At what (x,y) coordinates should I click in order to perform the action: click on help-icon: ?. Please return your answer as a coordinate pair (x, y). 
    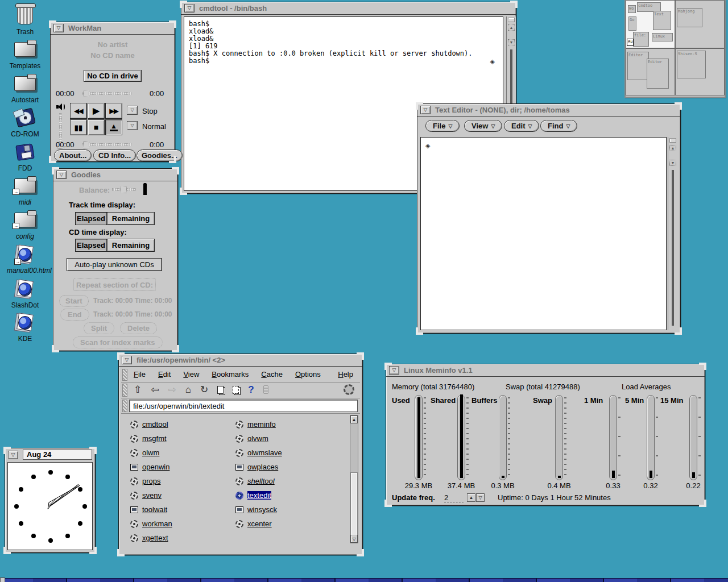
    Looking at the image, I should click on (251, 390).